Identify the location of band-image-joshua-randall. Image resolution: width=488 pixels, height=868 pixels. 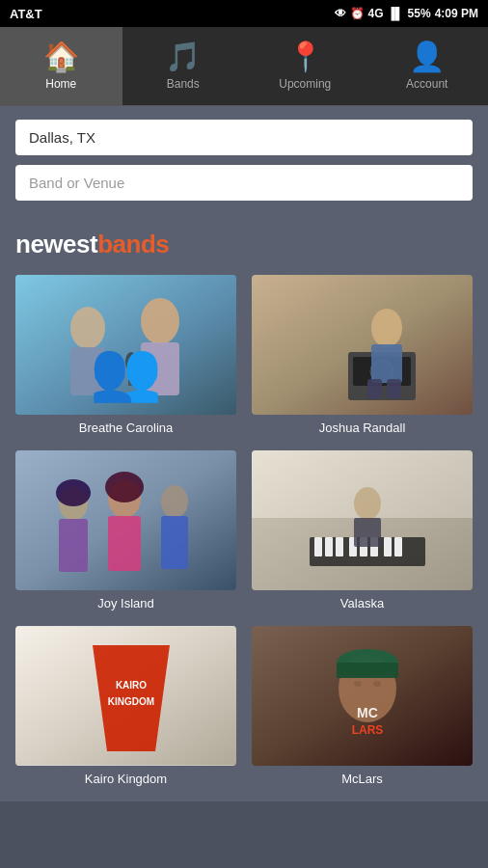
(363, 345).